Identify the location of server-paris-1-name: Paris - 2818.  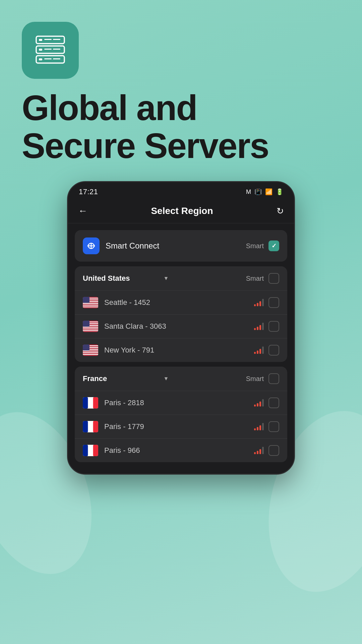
(179, 403).